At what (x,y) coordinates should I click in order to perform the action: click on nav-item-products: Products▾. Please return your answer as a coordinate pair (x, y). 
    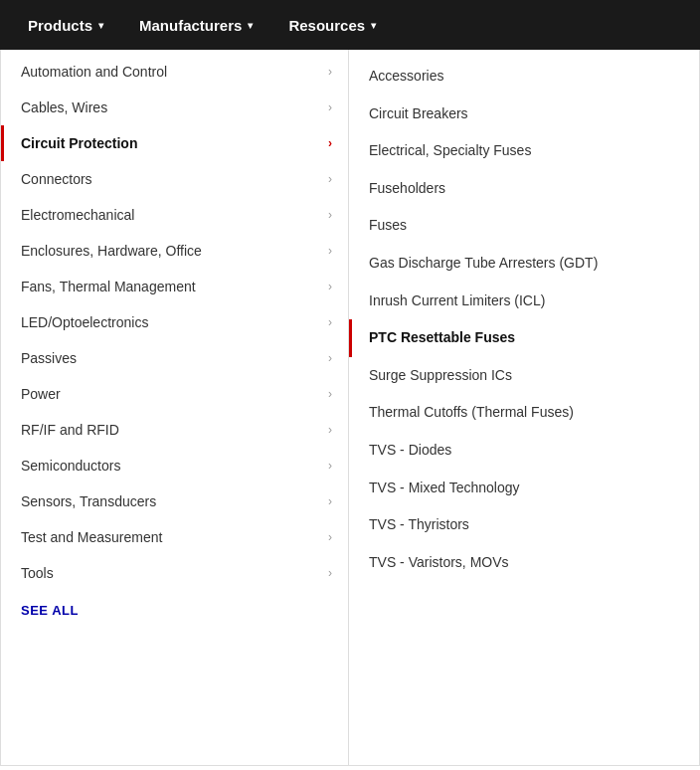
    Looking at the image, I should click on (66, 25).